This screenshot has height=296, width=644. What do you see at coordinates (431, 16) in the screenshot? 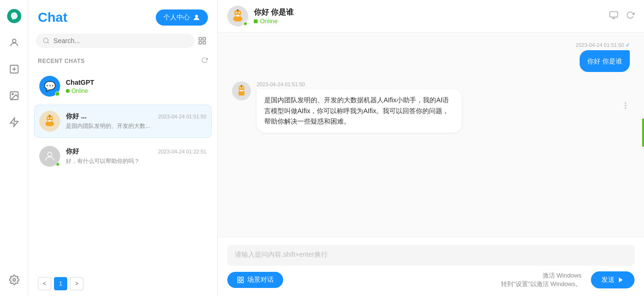
I see `chat-header: 你好 你是谁 Online` at bounding box center [431, 16].